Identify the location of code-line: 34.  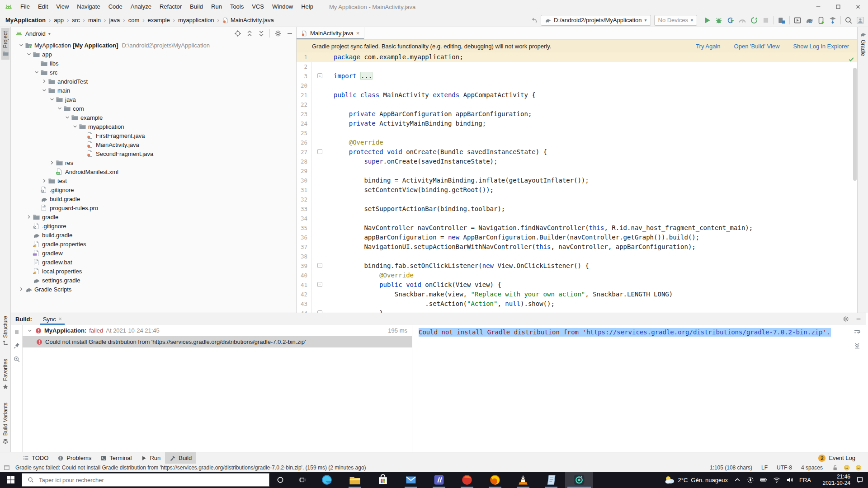
(577, 219).